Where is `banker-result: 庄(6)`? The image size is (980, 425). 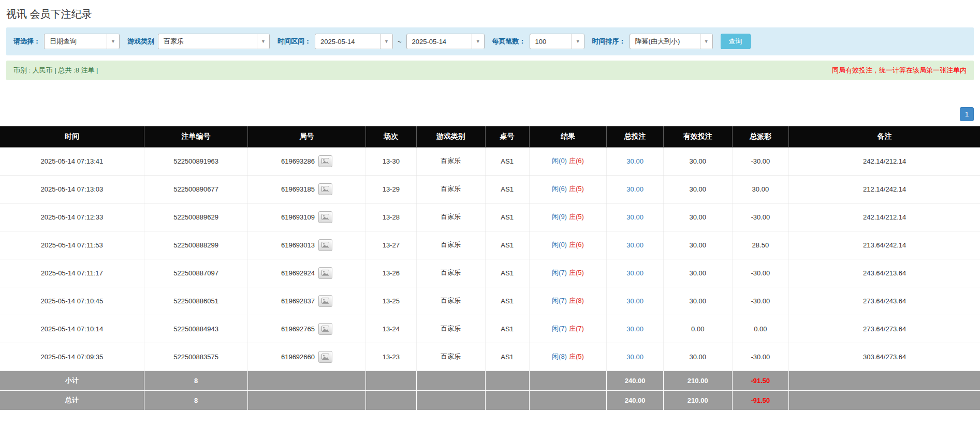
banker-result: 庄(6) is located at coordinates (577, 160).